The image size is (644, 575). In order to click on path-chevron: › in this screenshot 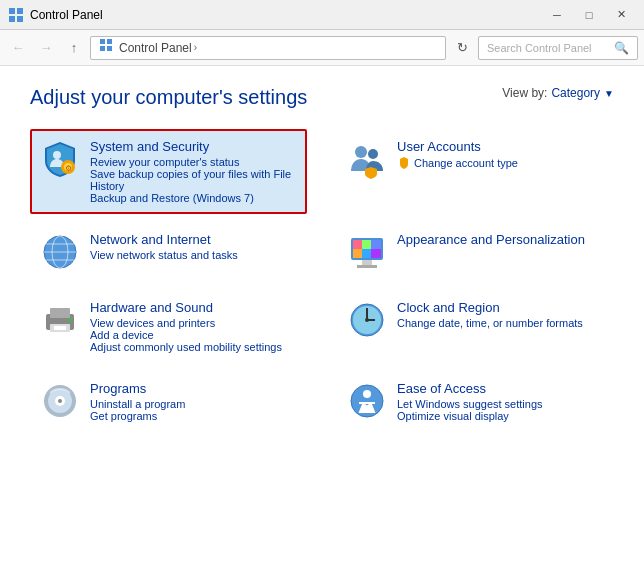, I will do `click(196, 48)`.